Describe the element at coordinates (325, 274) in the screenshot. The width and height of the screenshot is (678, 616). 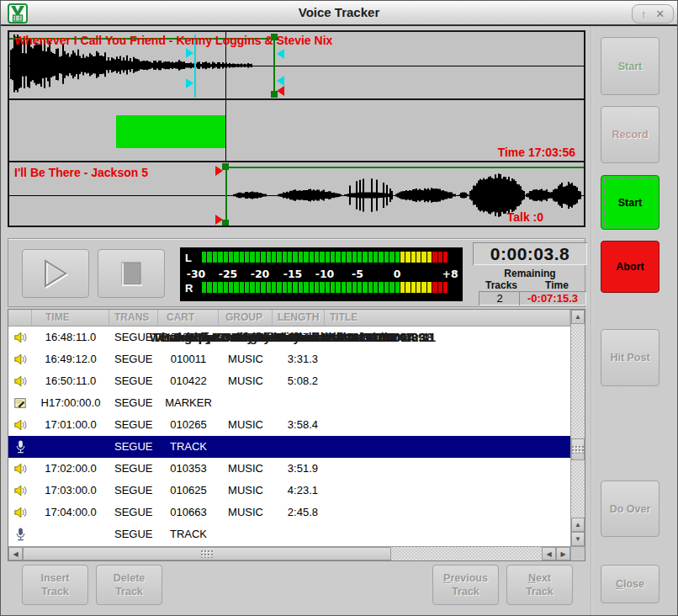
I see `meter-scale-label: -10` at that location.